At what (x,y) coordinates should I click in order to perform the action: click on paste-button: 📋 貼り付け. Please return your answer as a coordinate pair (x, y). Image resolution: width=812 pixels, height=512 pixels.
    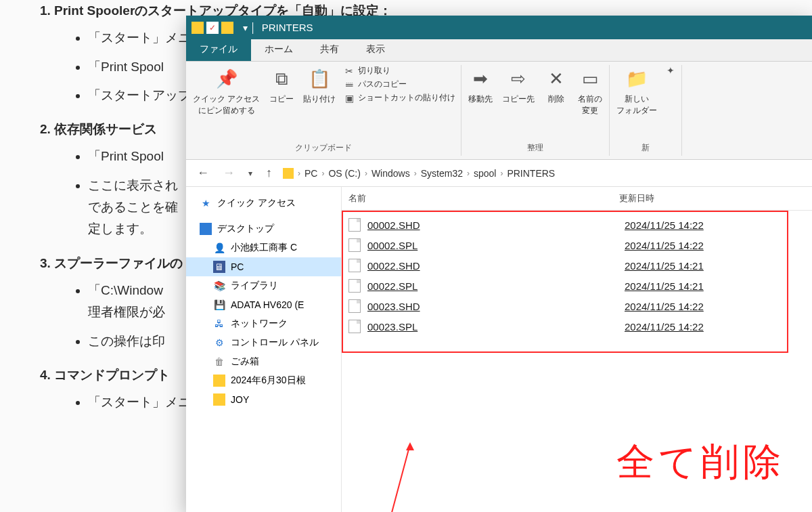
    Looking at the image, I should click on (319, 85).